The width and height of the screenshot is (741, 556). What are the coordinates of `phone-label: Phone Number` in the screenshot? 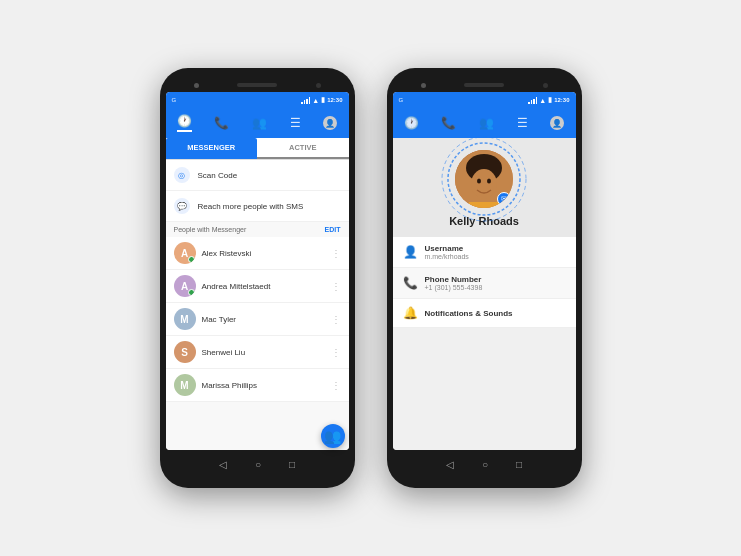 It's located at (496, 280).